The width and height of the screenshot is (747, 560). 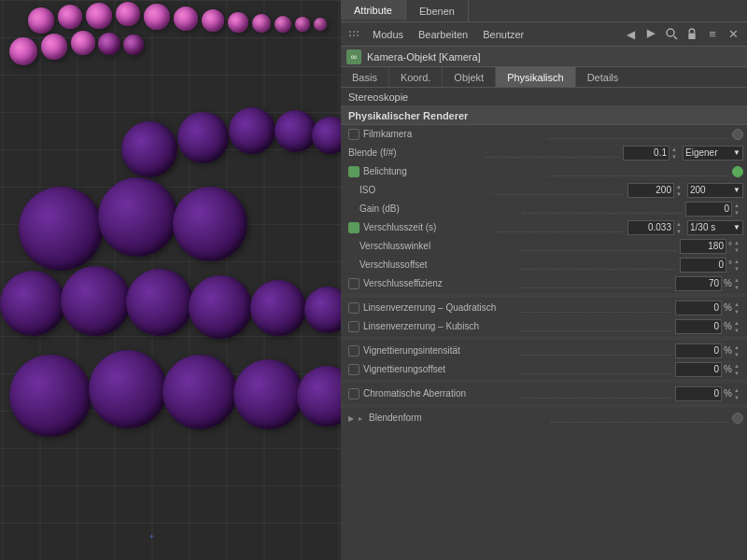 What do you see at coordinates (698, 370) in the screenshot?
I see `vignoff-input` at bounding box center [698, 370].